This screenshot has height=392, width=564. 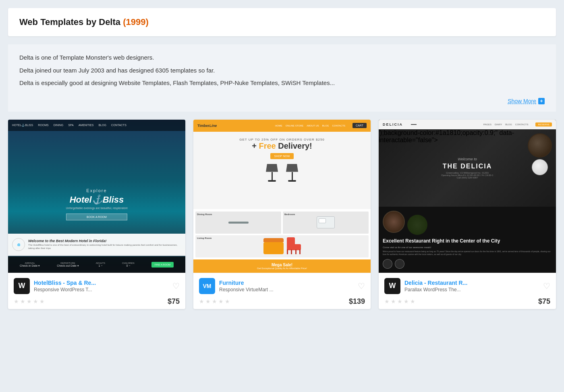 I want to click on room-living: Living Room, so click(x=282, y=247).